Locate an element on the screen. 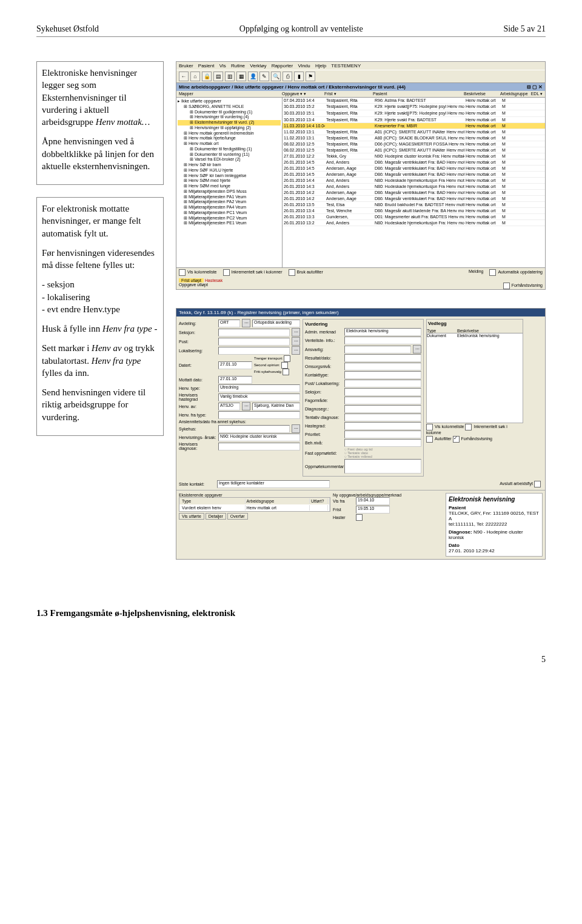  avdeling-code: ORT is located at coordinates (229, 324).